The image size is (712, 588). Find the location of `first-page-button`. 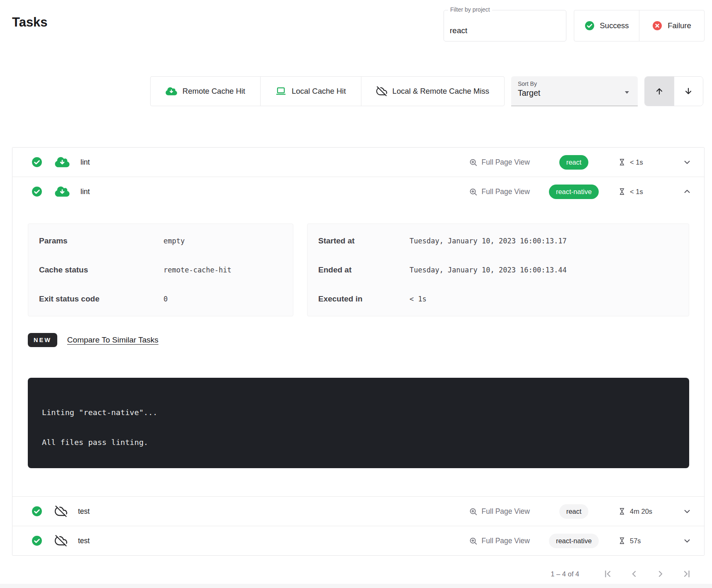

first-page-button is located at coordinates (607, 574).